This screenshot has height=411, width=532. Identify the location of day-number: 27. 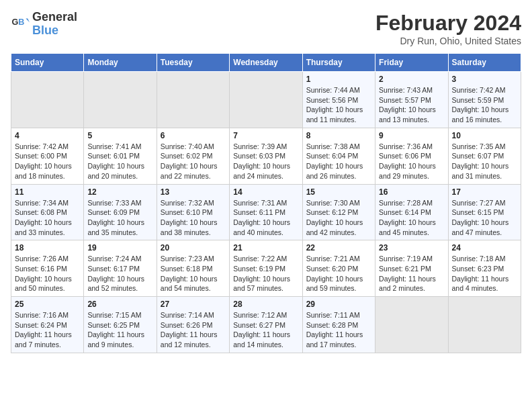
(193, 304).